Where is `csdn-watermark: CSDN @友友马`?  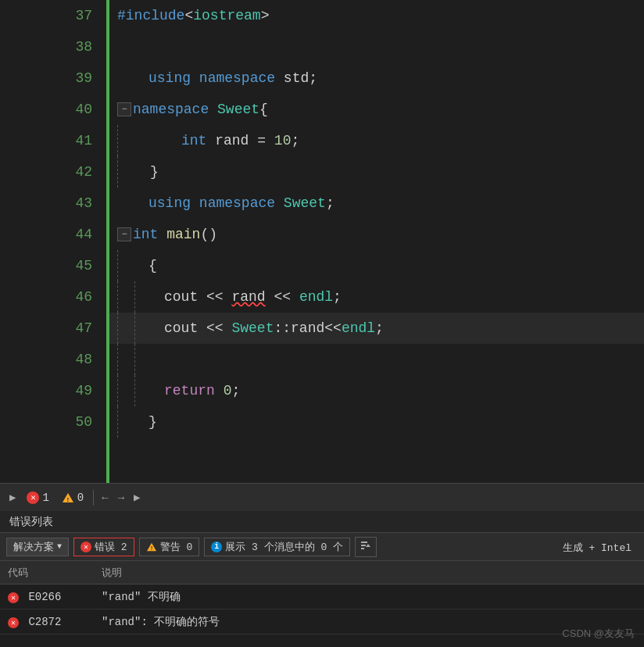
csdn-watermark: CSDN @友友马 is located at coordinates (599, 634).